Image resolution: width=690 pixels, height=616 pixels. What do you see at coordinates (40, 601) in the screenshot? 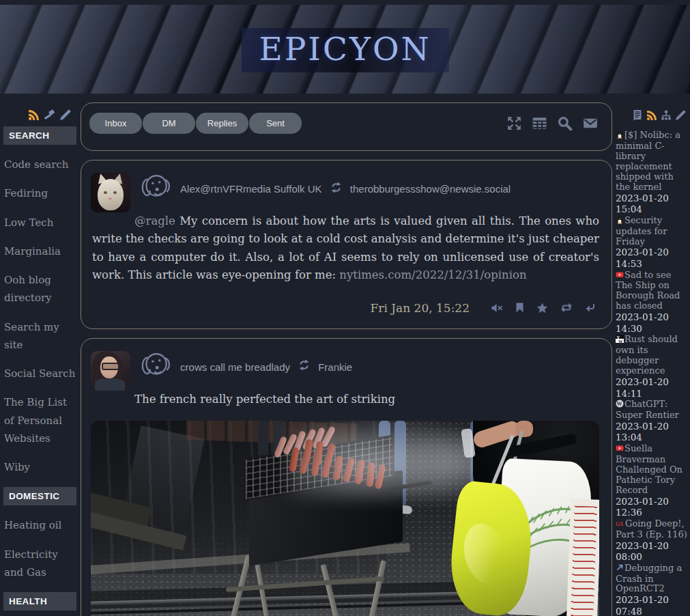
I see `sidebar-section-health: HEALTH` at bounding box center [40, 601].